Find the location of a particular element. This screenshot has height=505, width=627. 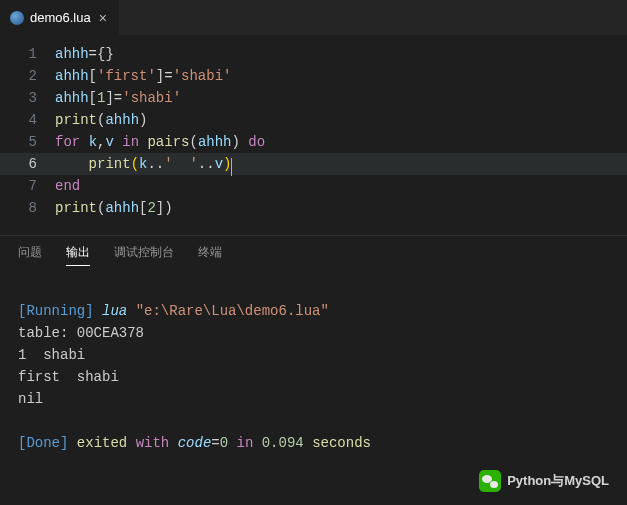

file-tab-demo6: demo6.lua × is located at coordinates (60, 18).